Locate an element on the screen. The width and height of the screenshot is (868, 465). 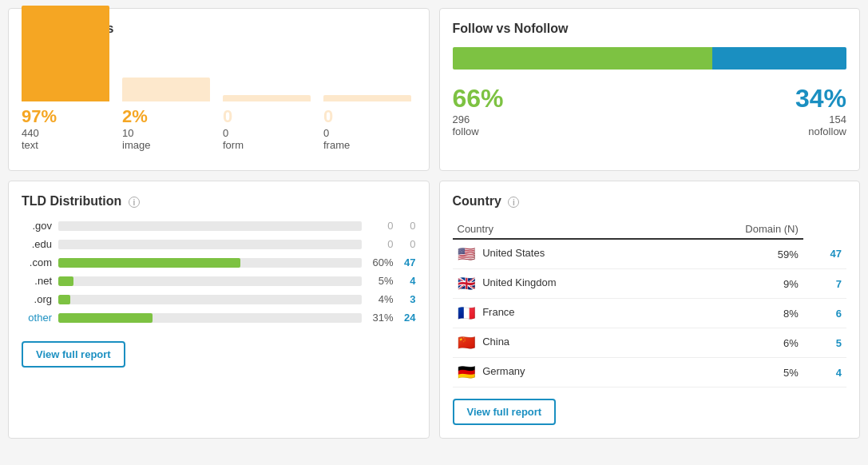
country-name: China is located at coordinates (496, 342).